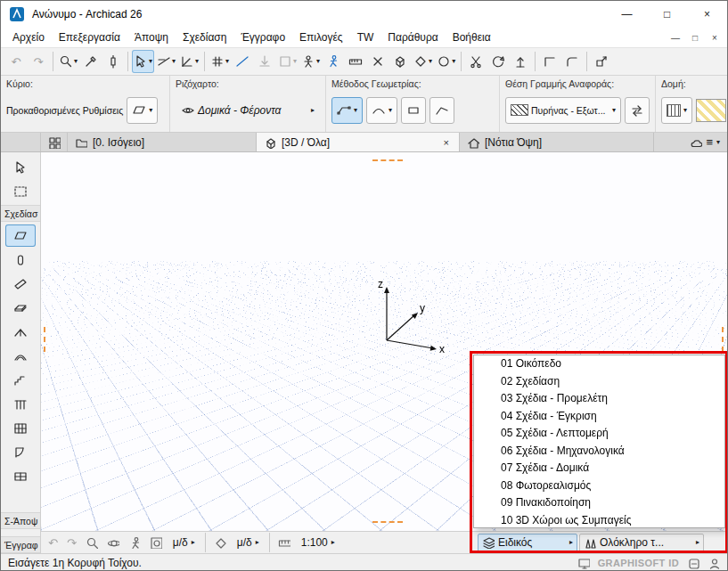 The width and height of the screenshot is (728, 571). Describe the element at coordinates (113, 543) in the screenshot. I see `orbit-button` at that location.